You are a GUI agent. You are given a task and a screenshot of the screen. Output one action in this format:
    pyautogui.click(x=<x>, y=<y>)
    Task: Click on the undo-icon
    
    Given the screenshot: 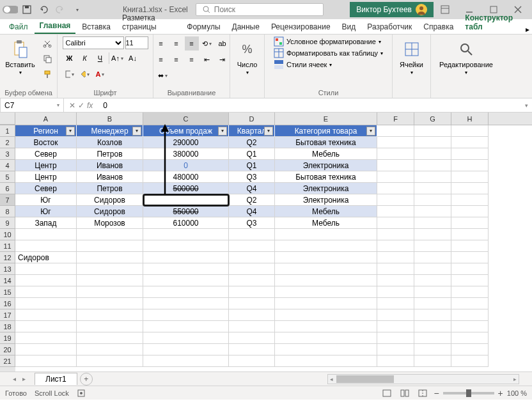 What is the action you would take?
    pyautogui.click(x=43, y=10)
    